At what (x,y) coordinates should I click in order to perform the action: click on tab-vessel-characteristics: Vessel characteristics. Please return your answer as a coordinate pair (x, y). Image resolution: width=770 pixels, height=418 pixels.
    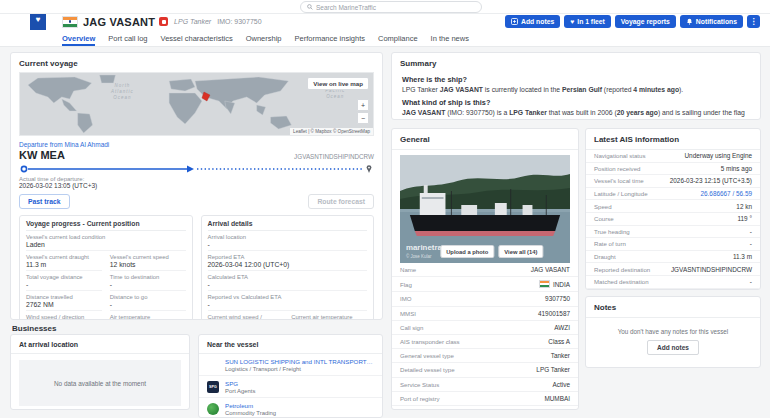
    Looking at the image, I should click on (197, 38).